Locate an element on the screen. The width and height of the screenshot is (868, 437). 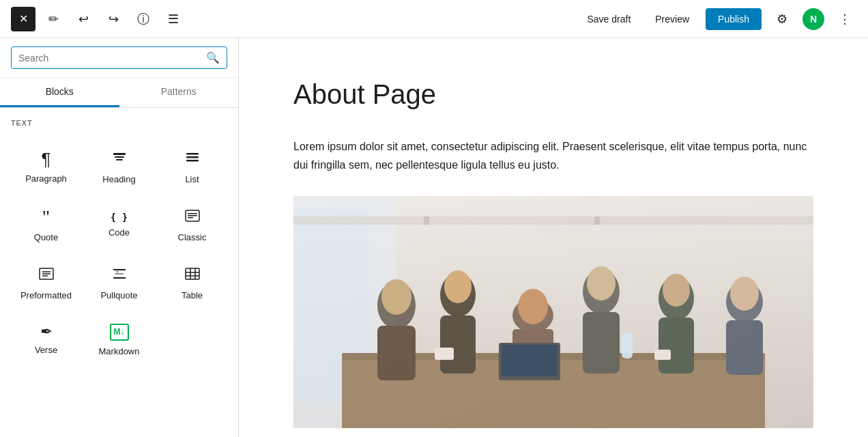
heading-icon is located at coordinates (119, 159).